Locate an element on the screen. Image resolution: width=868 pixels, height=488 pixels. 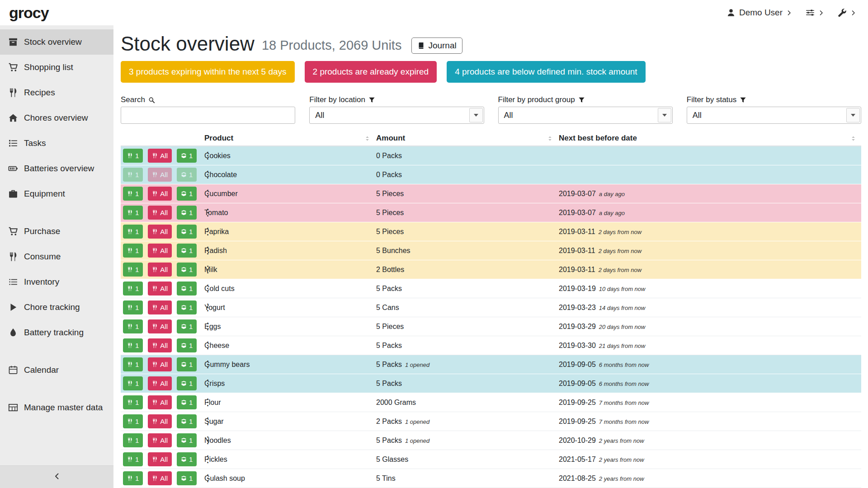
sidebar-item-label: Purchase is located at coordinates (42, 231).